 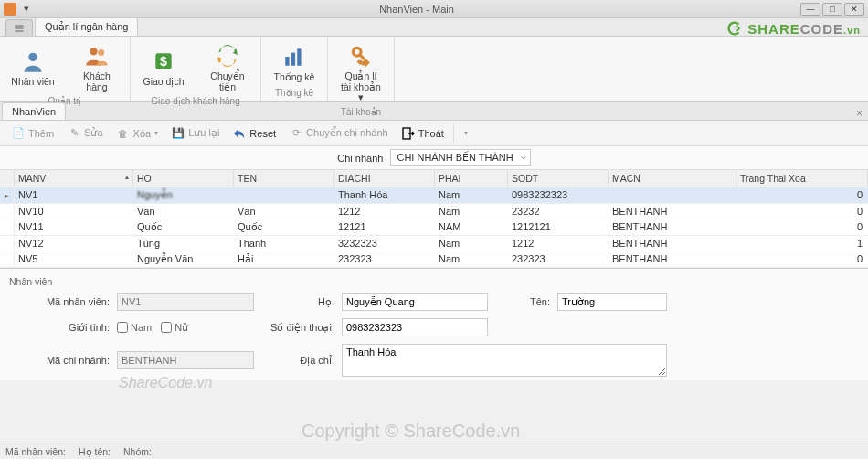 What do you see at coordinates (19, 27) in the screenshot?
I see `file-tab` at bounding box center [19, 27].